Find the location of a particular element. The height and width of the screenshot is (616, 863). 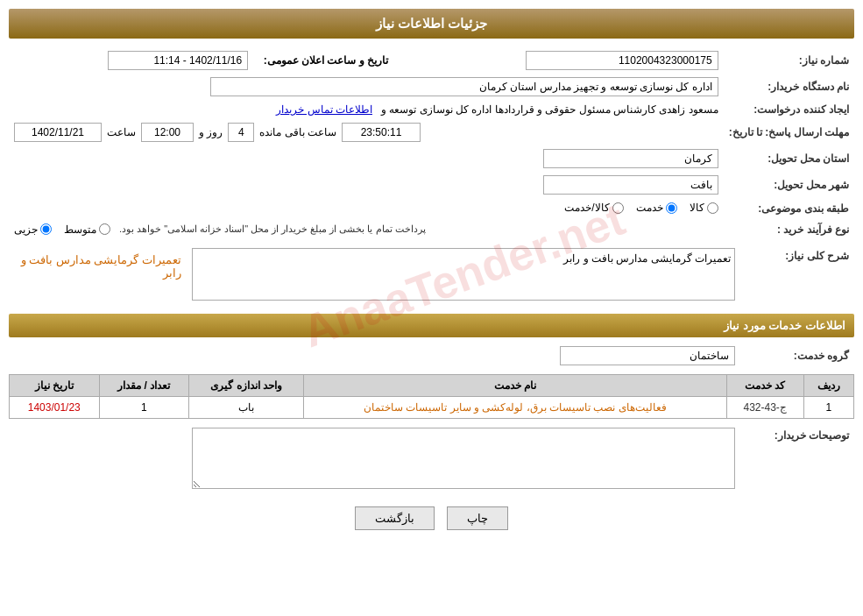

deadline-date-field: 1402/11/21 is located at coordinates (58, 132).